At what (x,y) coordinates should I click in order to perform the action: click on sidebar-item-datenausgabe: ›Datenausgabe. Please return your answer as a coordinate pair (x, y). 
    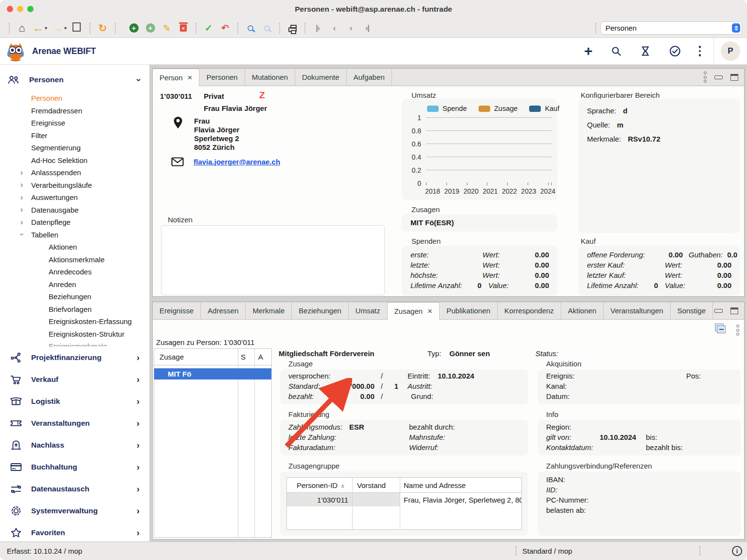
    Looking at the image, I should click on (75, 210).